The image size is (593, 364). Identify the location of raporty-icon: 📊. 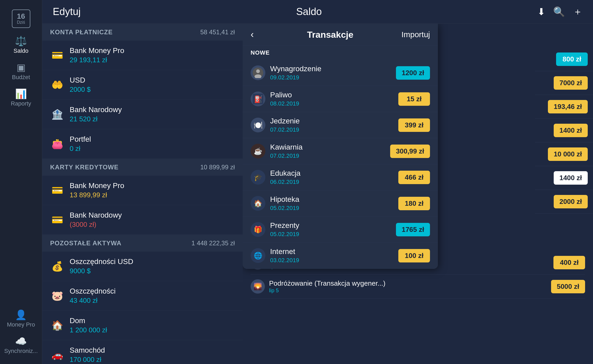
(21, 94).